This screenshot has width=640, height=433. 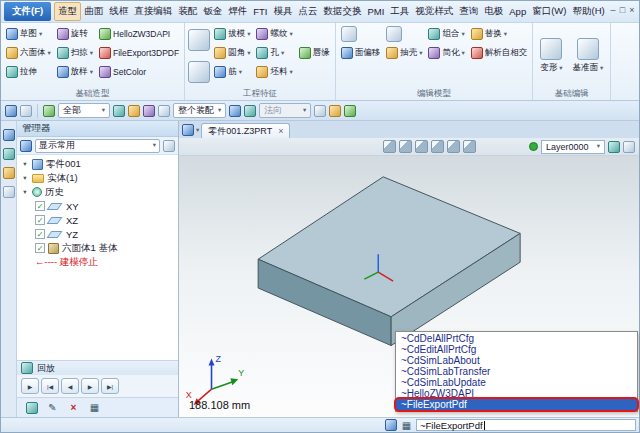 What do you see at coordinates (406, 426) in the screenshot?
I see `command-table-icon` at bounding box center [406, 426].